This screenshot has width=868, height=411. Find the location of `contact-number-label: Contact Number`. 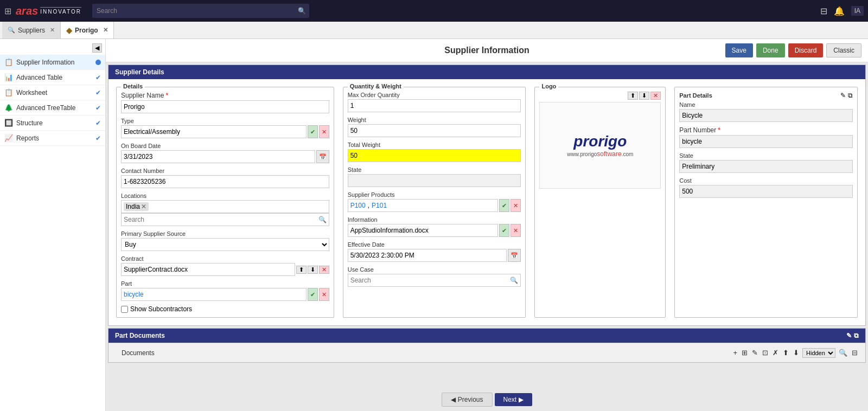

contact-number-label: Contact Number is located at coordinates (225, 171).